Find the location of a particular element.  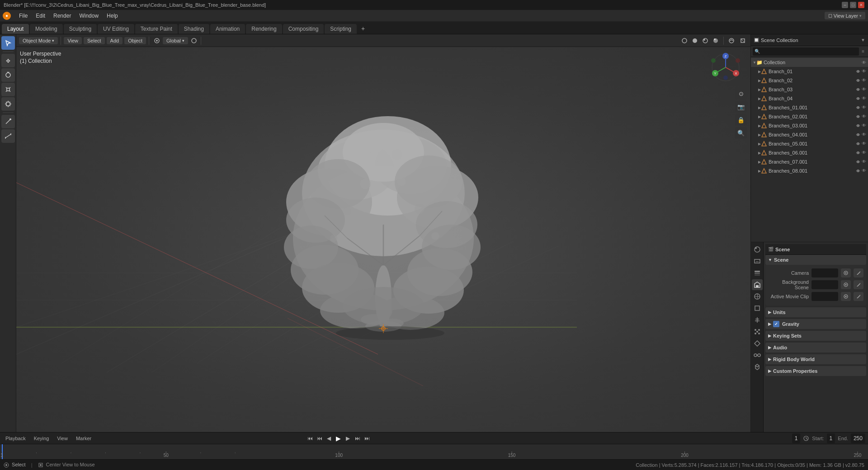

outliner-collection: ▼ 📁 Collection 👁 is located at coordinates (809, 62).